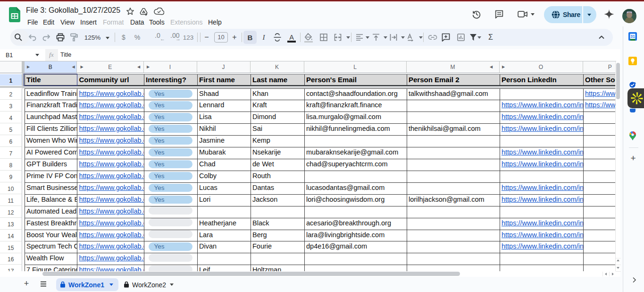 This screenshot has height=292, width=644. Describe the element at coordinates (633, 36) in the screenshot. I see `svg-text: 31` at that location.